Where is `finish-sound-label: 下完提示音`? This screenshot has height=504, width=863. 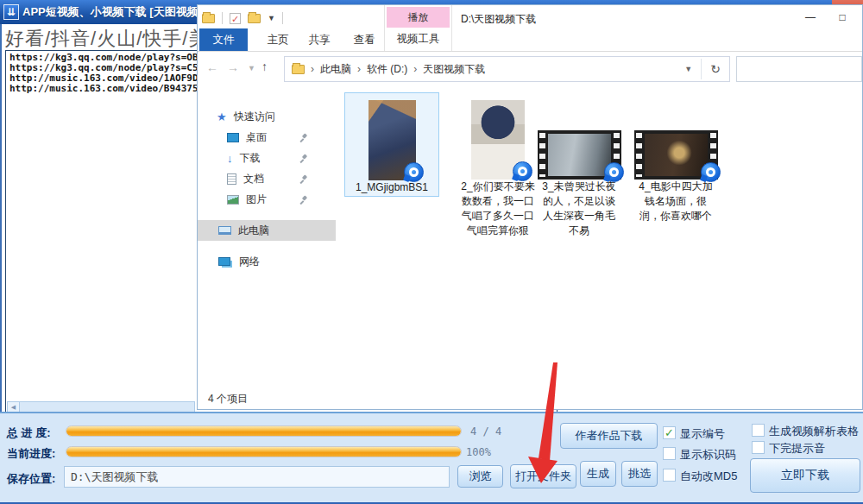 finish-sound-label: 下完提示音 is located at coordinates (797, 449).